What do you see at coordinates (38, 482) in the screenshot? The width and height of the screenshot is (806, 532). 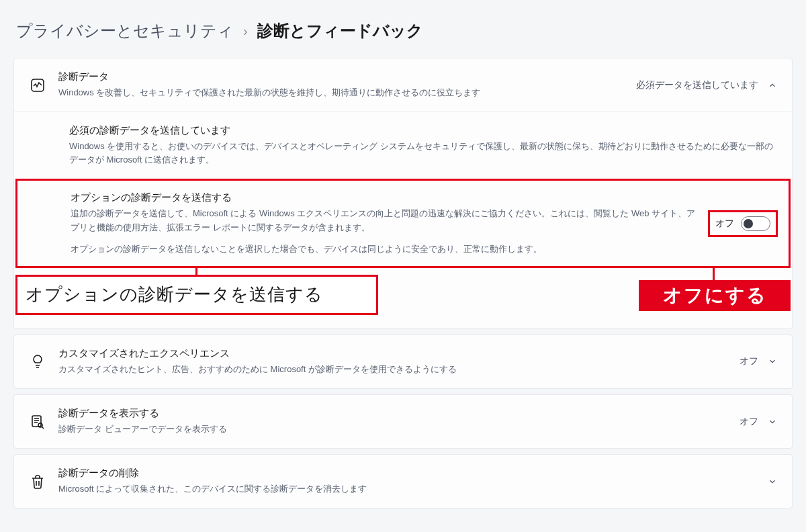 I see `trash-icon` at bounding box center [38, 482].